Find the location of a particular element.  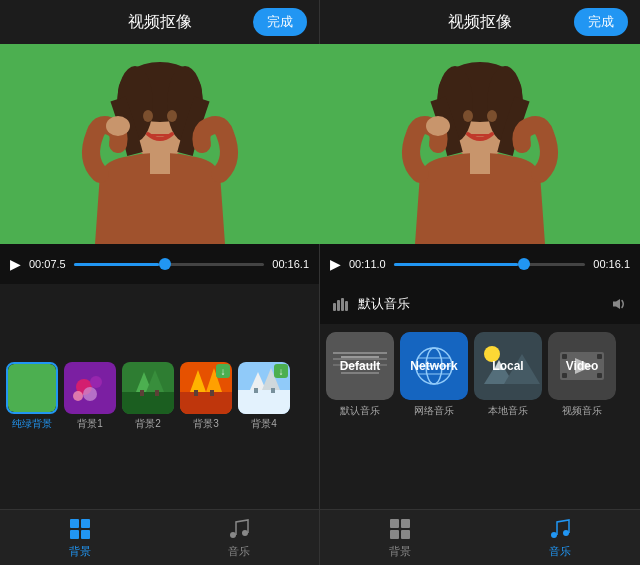

right-title: 视频抠像 is located at coordinates (480, 22).